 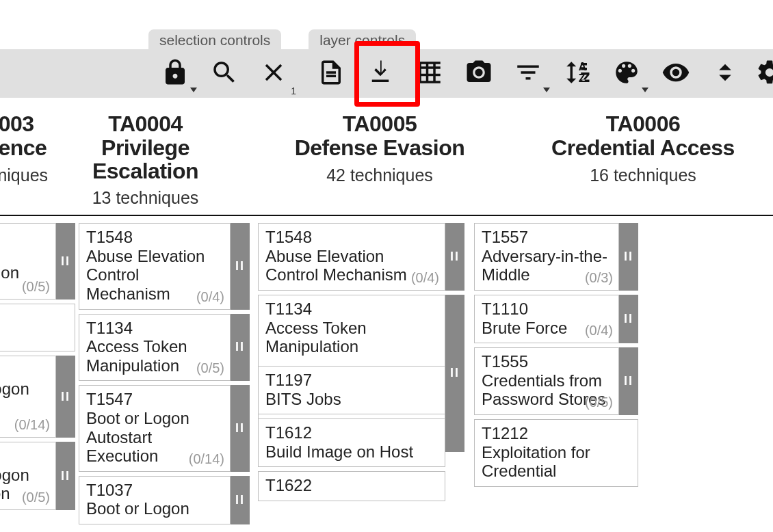 I want to click on technique-card: T1557 Adversary-in-the-Middle (0/3), so click(x=547, y=257).